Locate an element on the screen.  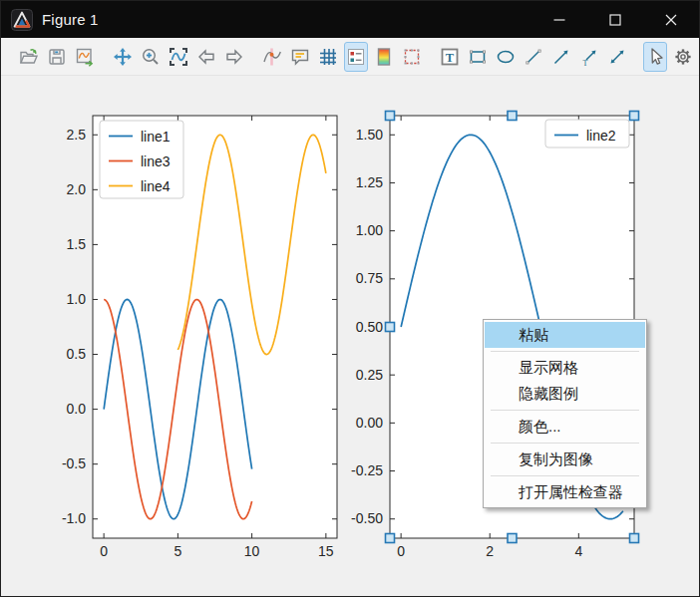
pointer-icon is located at coordinates (655, 57).